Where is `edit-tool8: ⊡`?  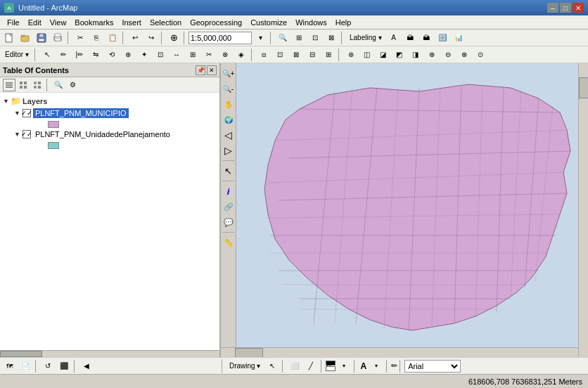
edit-tool8: ⊡ is located at coordinates (160, 55).